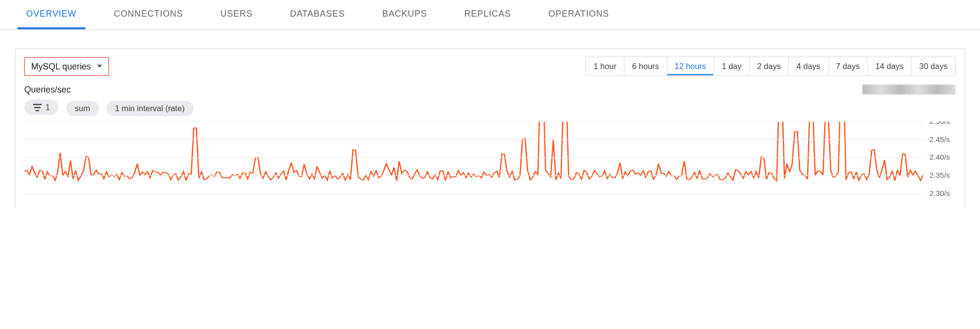 The width and height of the screenshot is (980, 329). Describe the element at coordinates (937, 180) in the screenshot. I see `y-tick-label: 2.35/s` at that location.